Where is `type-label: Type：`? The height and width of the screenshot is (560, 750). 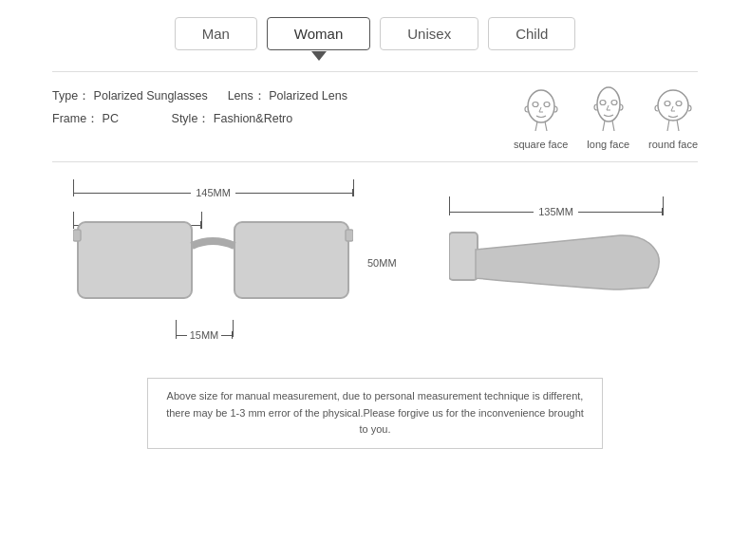
type-label: Type： is located at coordinates (71, 96).